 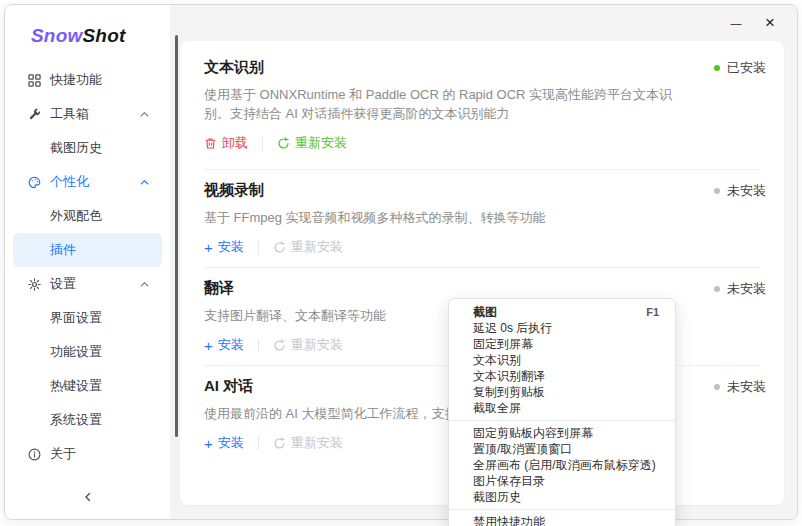 What do you see at coordinates (770, 23) in the screenshot?
I see `close-button: ×` at bounding box center [770, 23].